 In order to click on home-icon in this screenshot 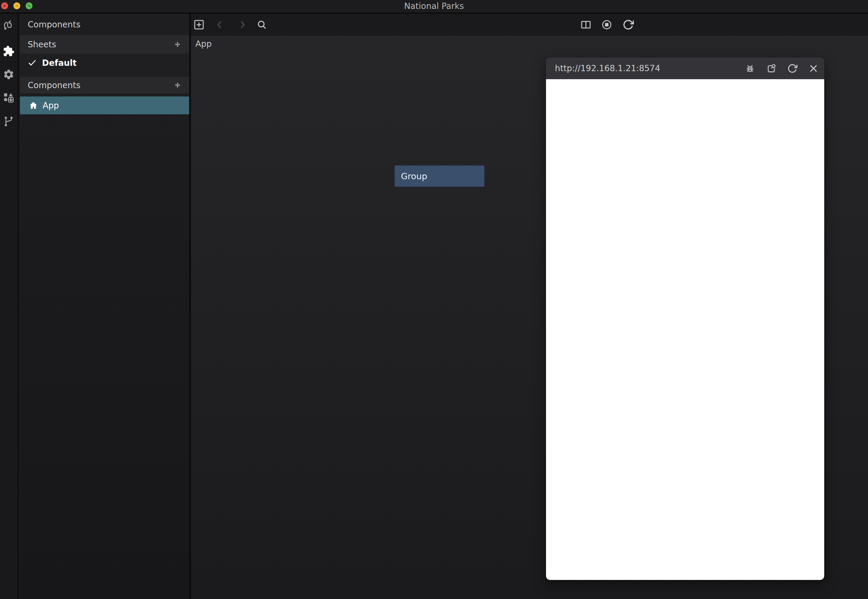, I will do `click(33, 105)`.